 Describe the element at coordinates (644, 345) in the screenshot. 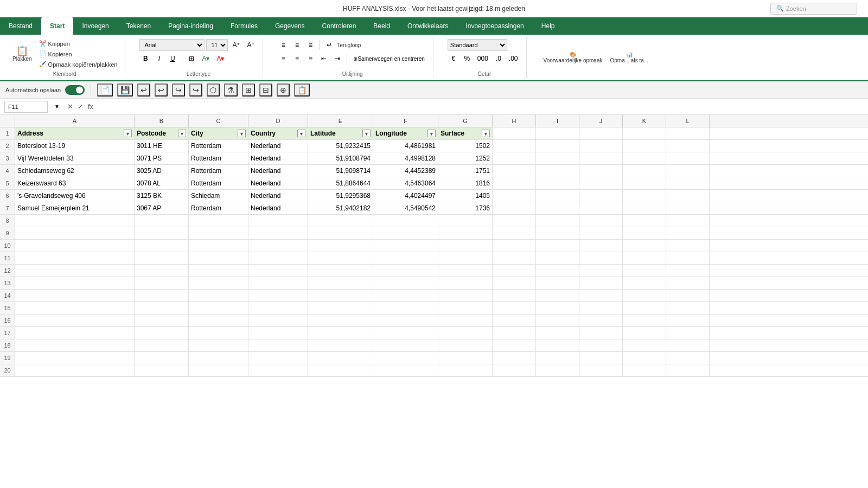

I see `cell-K18` at that location.